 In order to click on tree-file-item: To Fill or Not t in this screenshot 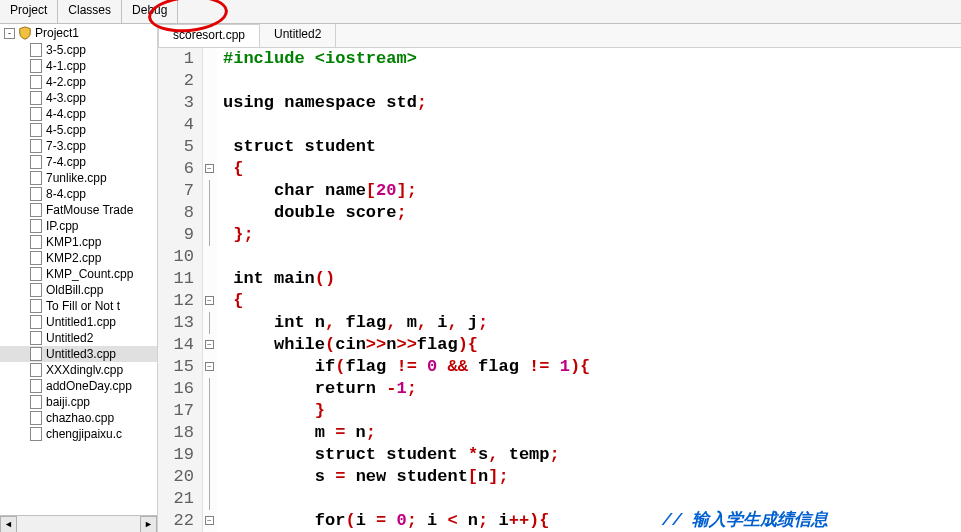, I will do `click(78, 306)`.